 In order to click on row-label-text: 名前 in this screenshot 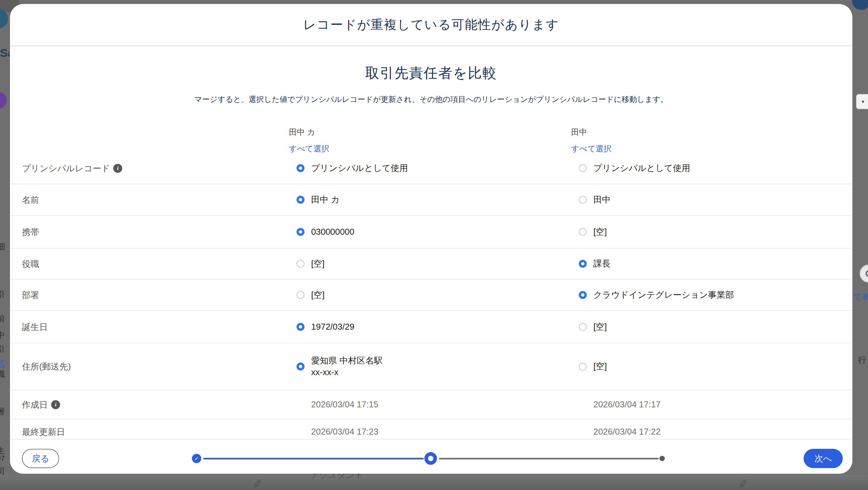, I will do `click(30, 200)`.